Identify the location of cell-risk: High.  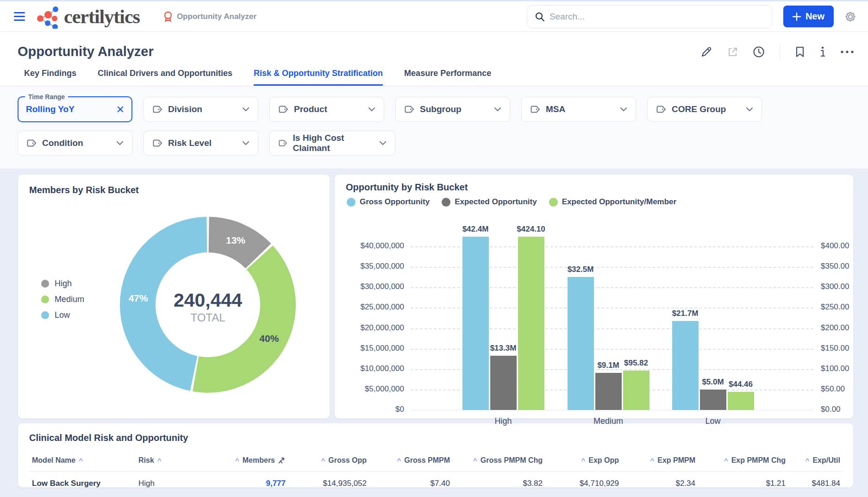
(169, 480).